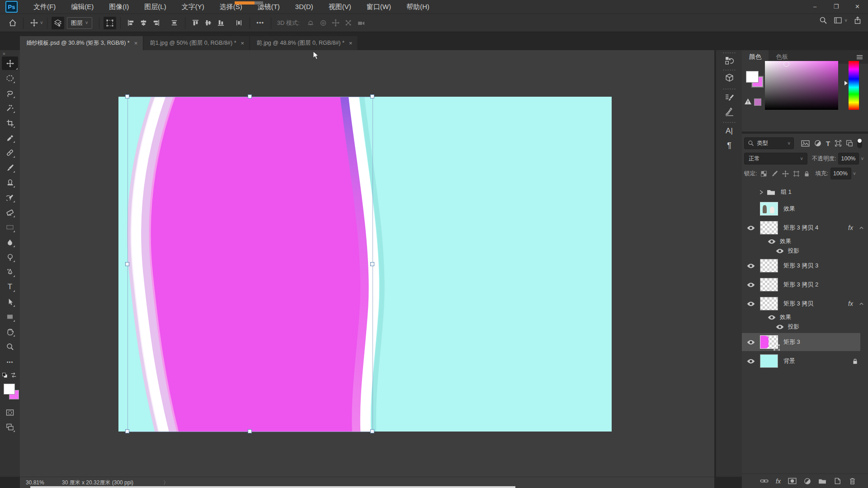 The image size is (868, 488). What do you see at coordinates (239, 23) in the screenshot?
I see `distribute-vertical-icon` at bounding box center [239, 23].